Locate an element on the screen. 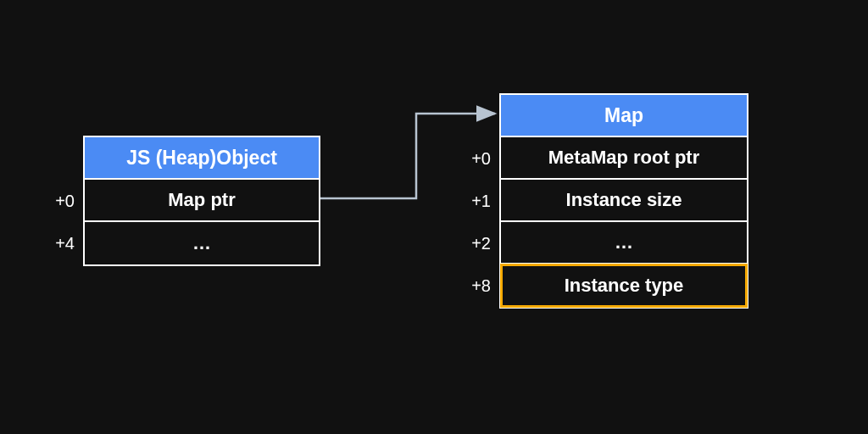 Image resolution: width=868 pixels, height=434 pixels. struct-jsheapobject: JS (Heap)Object Map ptr … is located at coordinates (202, 201).